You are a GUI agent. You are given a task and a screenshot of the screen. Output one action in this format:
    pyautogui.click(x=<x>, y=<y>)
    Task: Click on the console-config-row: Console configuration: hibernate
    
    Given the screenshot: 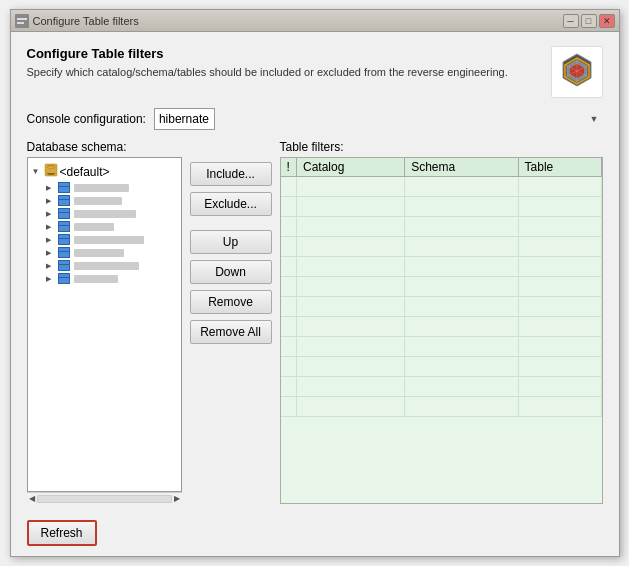 What is the action you would take?
    pyautogui.click(x=315, y=119)
    